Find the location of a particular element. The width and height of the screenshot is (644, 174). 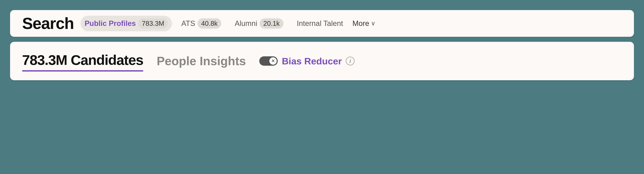

people-insights-label: People Insights is located at coordinates (201, 61).